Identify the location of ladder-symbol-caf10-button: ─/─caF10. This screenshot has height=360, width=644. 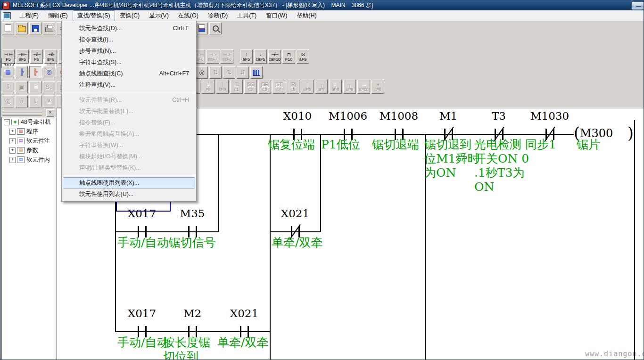
(274, 57).